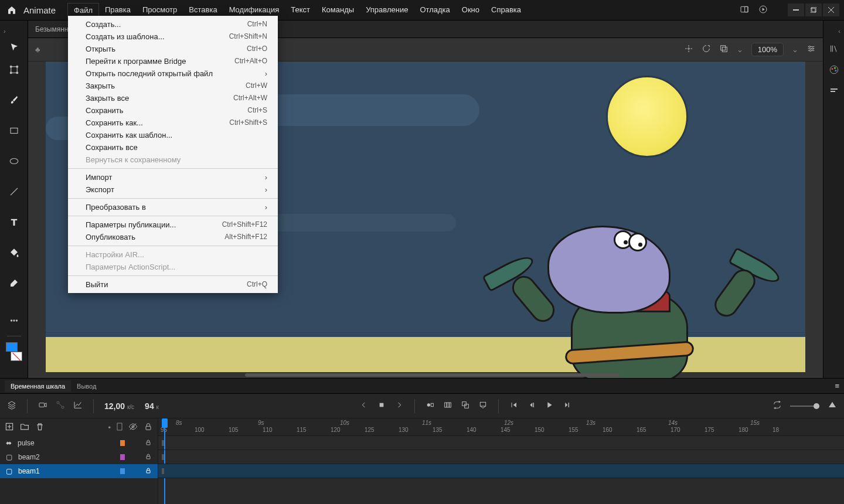 This screenshot has width=844, height=504. Describe the element at coordinates (173, 61) in the screenshot. I see `menu-item: Перейти к программе BridgeCtrl+Alt+O` at that location.